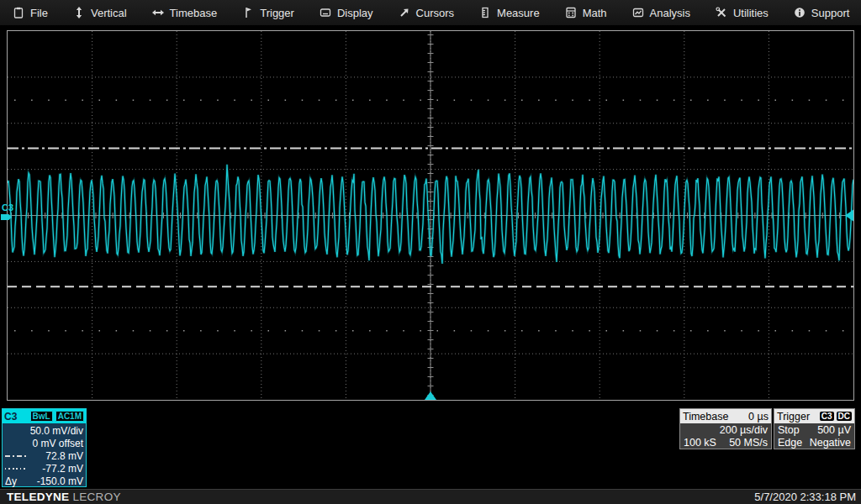 Image resolution: width=861 pixels, height=504 pixels. I want to click on trigger-mode-row: Stop 500 µV, so click(814, 430).